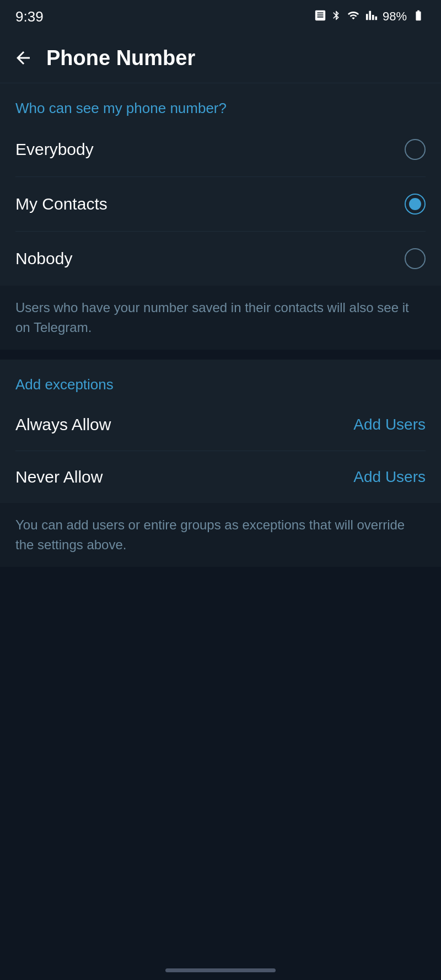 Image resolution: width=441 pixels, height=980 pixels. What do you see at coordinates (220, 58) in the screenshot?
I see `app-bar: Phone Number` at bounding box center [220, 58].